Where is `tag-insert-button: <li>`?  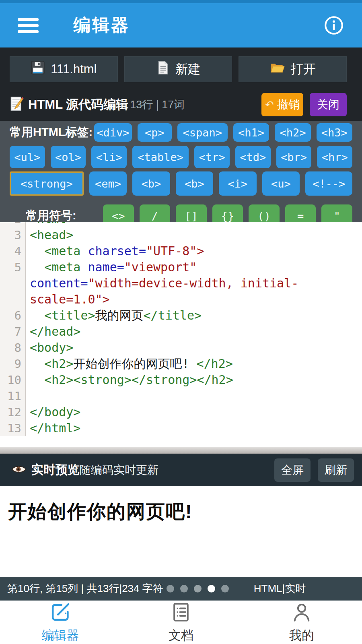 tag-insert-button: <li> is located at coordinates (109, 157).